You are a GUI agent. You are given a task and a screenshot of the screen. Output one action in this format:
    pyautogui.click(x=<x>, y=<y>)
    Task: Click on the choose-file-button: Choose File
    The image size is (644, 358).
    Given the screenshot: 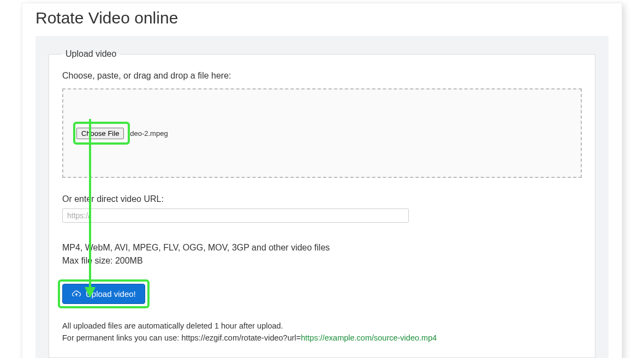 What is the action you would take?
    pyautogui.click(x=100, y=133)
    